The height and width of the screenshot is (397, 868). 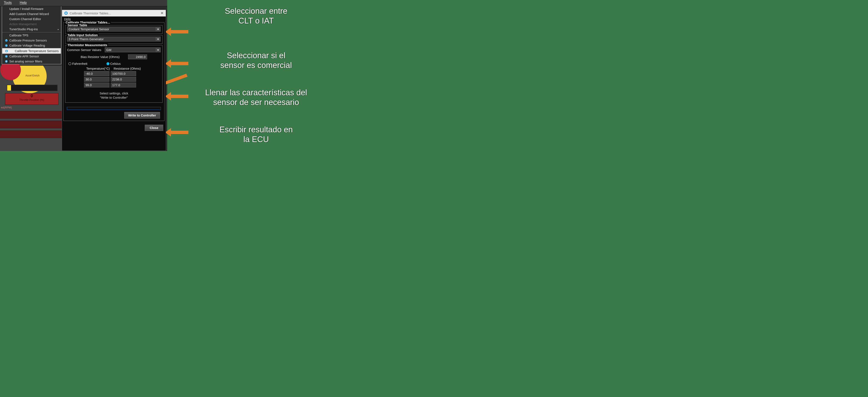 What do you see at coordinates (32, 35) in the screenshot?
I see `menu-item-calibrate-tps: Calibrate TPS` at bounding box center [32, 35].